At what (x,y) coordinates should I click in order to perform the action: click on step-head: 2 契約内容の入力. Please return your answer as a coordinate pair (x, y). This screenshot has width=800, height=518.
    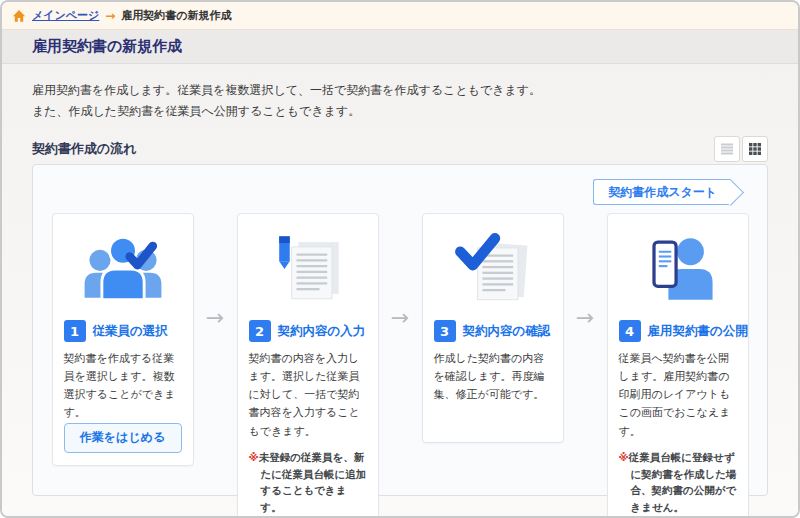
    Looking at the image, I should click on (308, 331).